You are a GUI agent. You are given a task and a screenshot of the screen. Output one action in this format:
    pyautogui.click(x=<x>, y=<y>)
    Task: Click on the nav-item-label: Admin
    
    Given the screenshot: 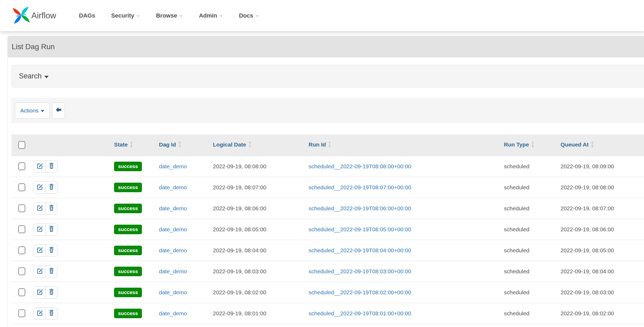 What is the action you would take?
    pyautogui.click(x=208, y=16)
    